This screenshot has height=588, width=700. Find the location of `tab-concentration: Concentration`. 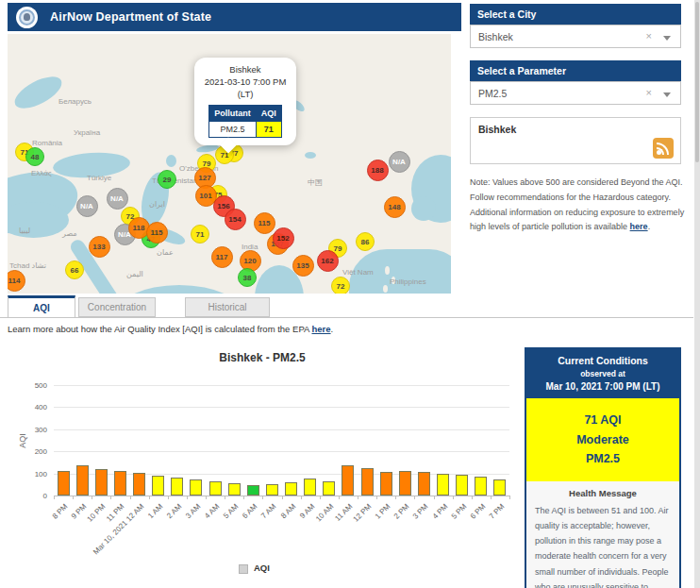

tab-concentration: Concentration is located at coordinates (117, 308).